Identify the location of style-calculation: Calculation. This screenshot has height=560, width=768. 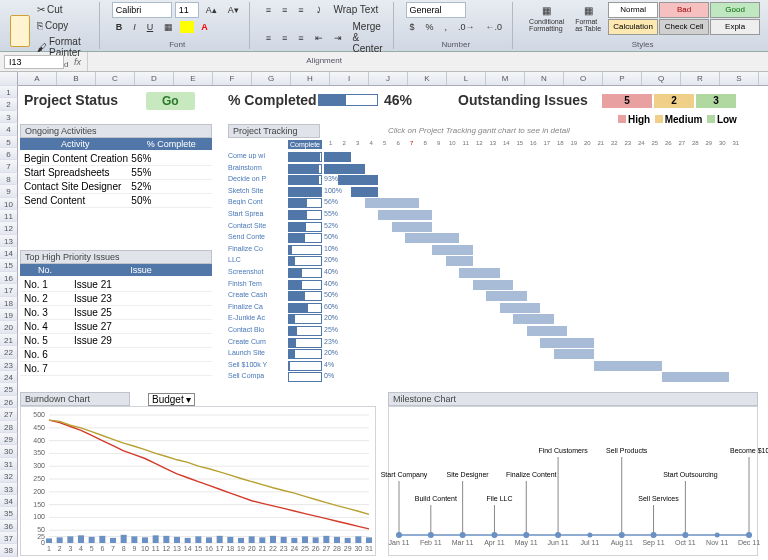
(633, 27).